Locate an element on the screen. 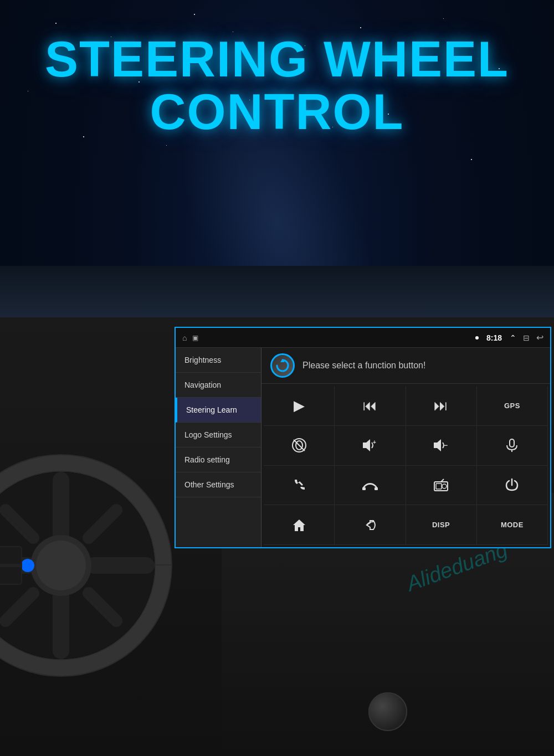 Image resolution: width=554 pixels, height=756 pixels. menu-item-other-settings: Other Settings is located at coordinates (218, 485).